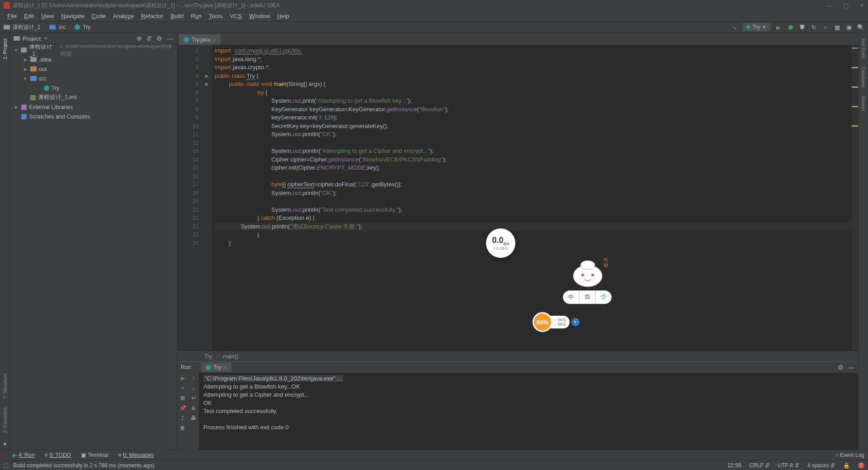 This screenshot has height=470, width=868. I want to click on trash-button: 🗑, so click(183, 428).